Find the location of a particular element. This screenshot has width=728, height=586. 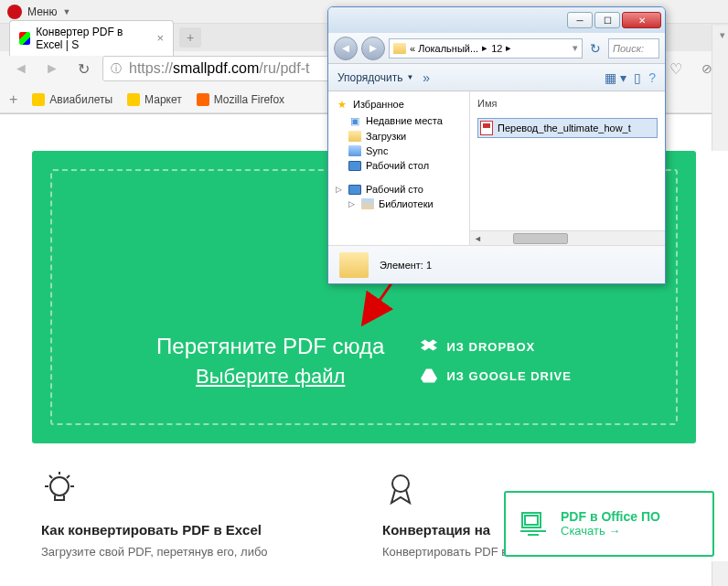

chevron-down-icon: ▾ is located at coordinates (723, 35).